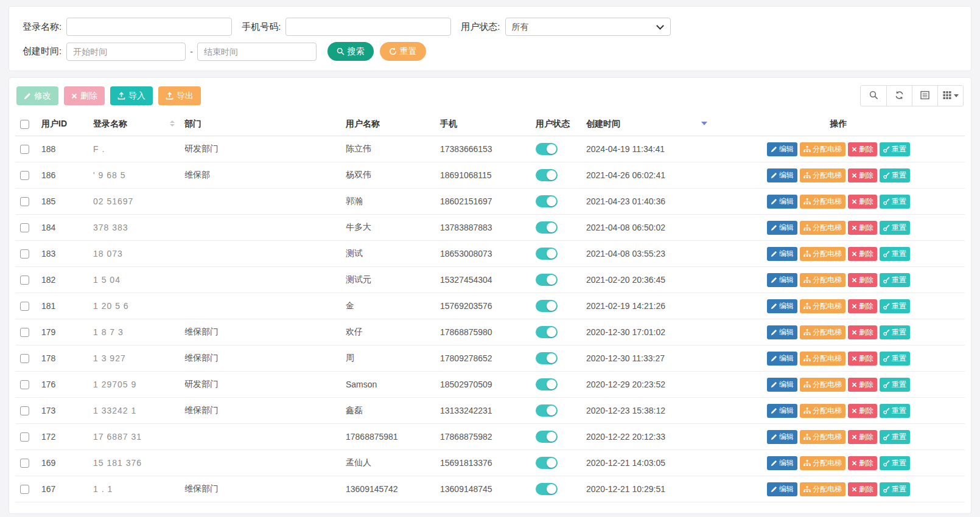  Describe the element at coordinates (368, 27) in the screenshot. I see `phone-input` at that location.